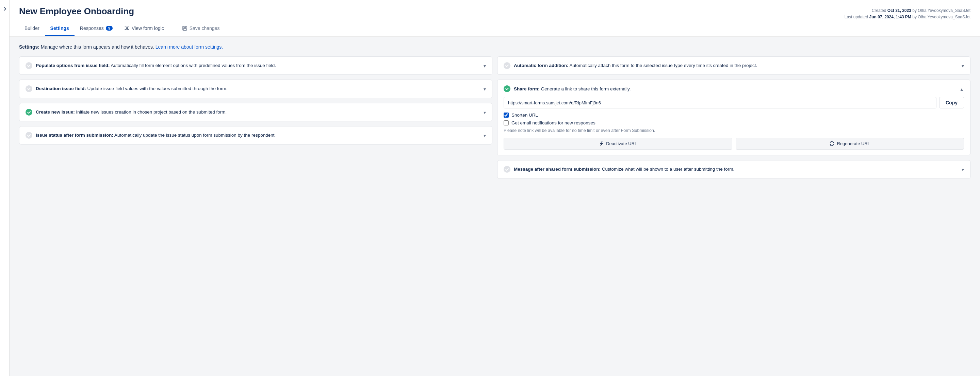 The image size is (980, 376). I want to click on populate-icon, so click(29, 66).